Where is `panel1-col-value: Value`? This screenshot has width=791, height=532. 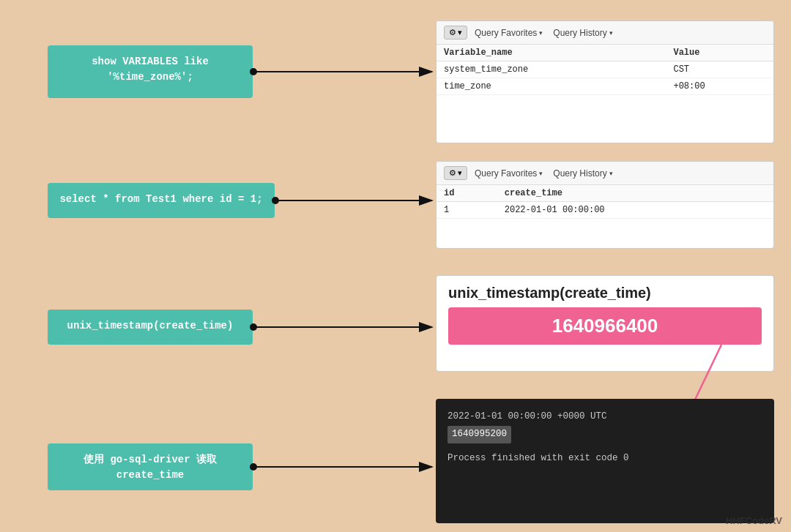
panel1-col-value: Value is located at coordinates (719, 53).